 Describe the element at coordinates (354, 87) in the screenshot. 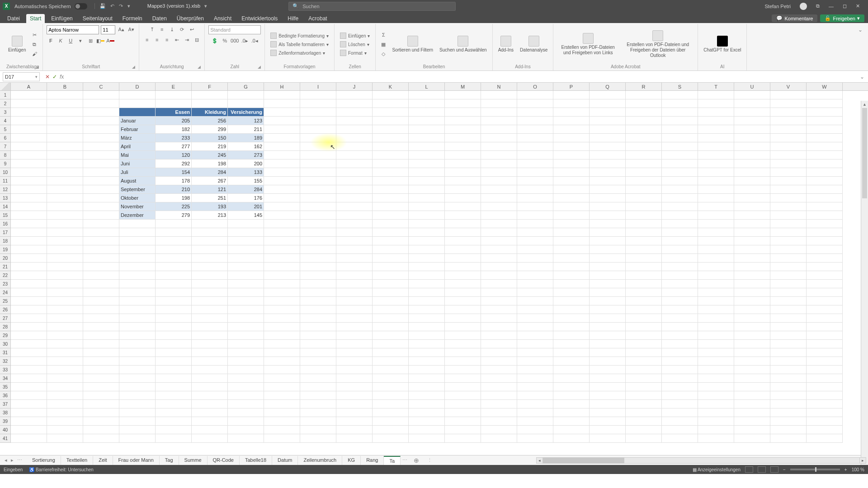

I see `column-header: J` at that location.